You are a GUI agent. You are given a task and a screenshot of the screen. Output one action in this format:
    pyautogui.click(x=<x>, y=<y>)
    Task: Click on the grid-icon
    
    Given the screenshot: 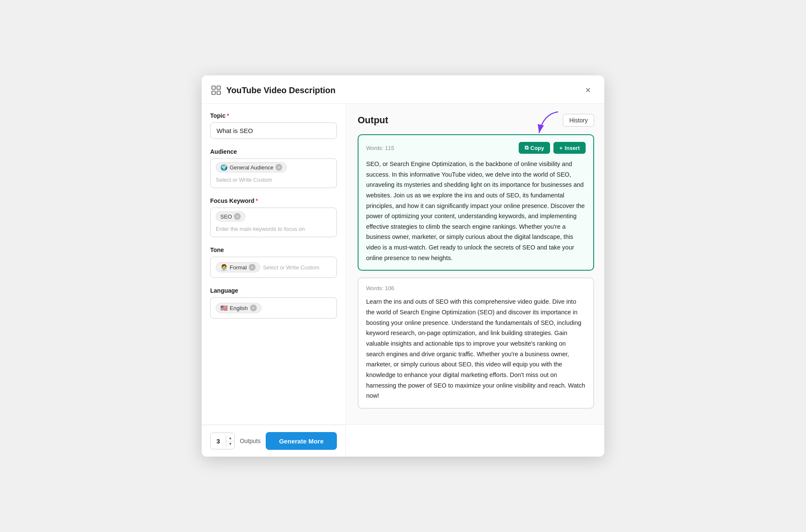 What is the action you would take?
    pyautogui.click(x=216, y=90)
    